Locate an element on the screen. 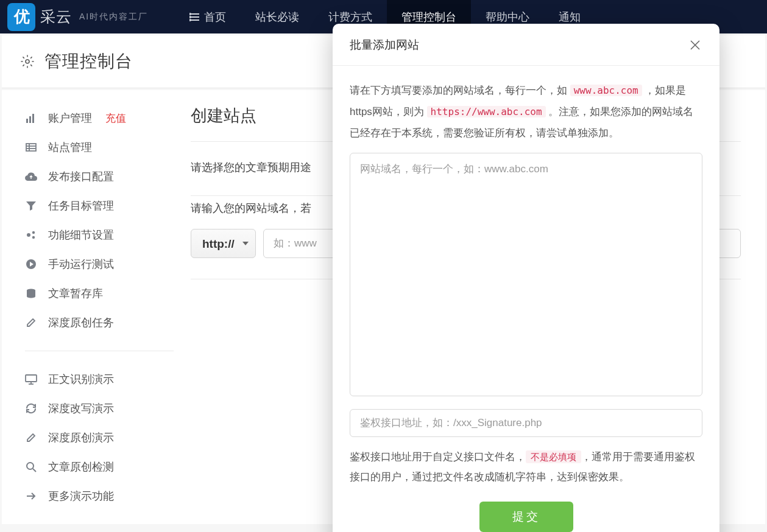 The height and width of the screenshot is (532, 767). sidebar-label: 站点管理 is located at coordinates (70, 147).